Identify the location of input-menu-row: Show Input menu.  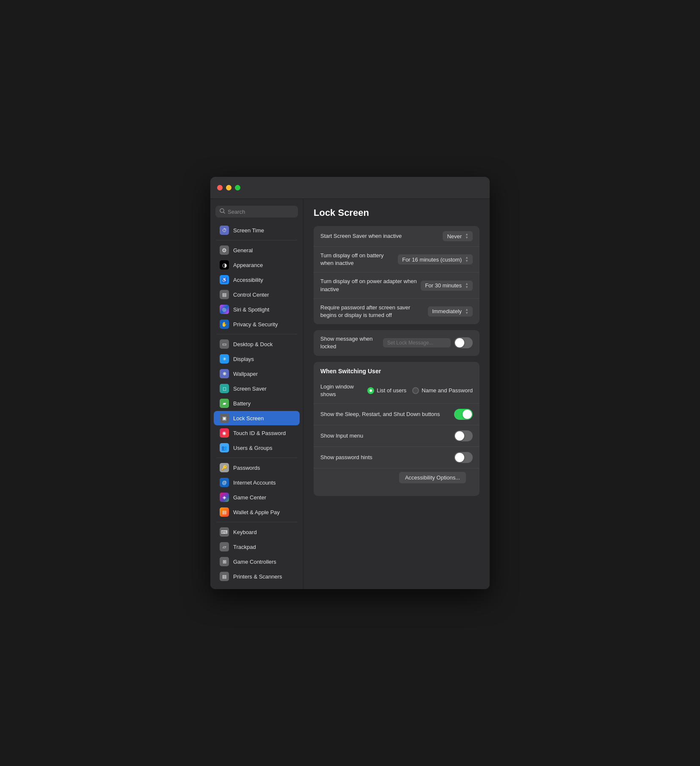
(397, 436).